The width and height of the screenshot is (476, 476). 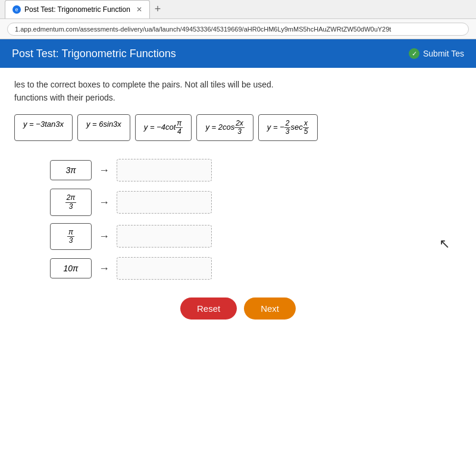 What do you see at coordinates (208, 308) in the screenshot?
I see `reset-button: Reset` at bounding box center [208, 308].